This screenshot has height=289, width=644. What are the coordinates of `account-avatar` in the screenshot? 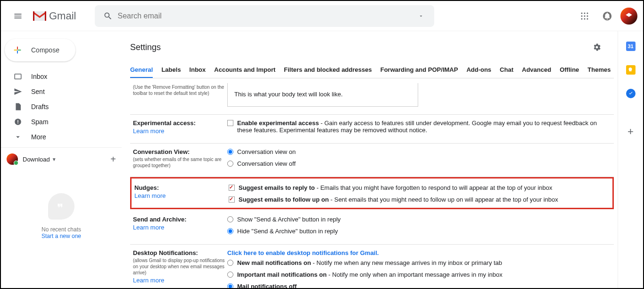 It's located at (629, 16).